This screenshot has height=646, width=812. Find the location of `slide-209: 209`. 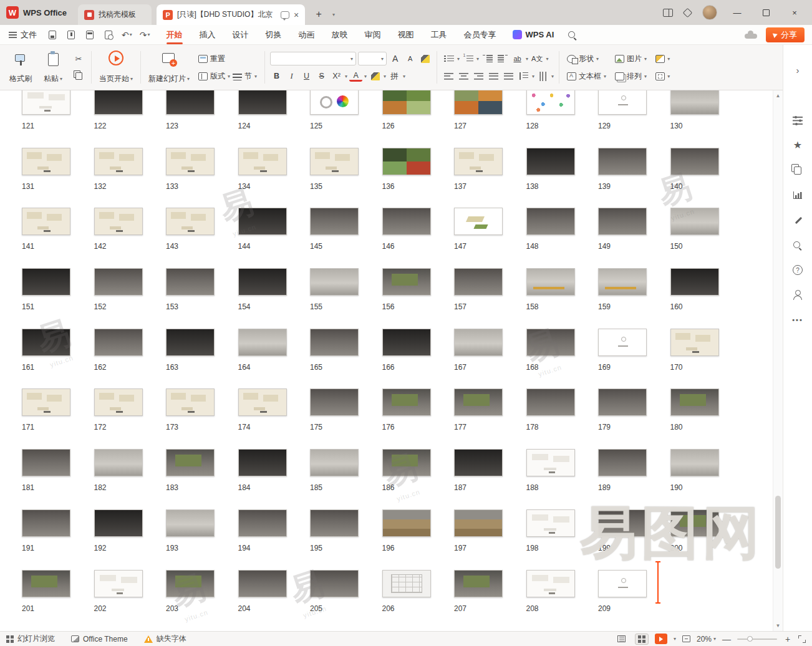

slide-209: 209 is located at coordinates (623, 600).